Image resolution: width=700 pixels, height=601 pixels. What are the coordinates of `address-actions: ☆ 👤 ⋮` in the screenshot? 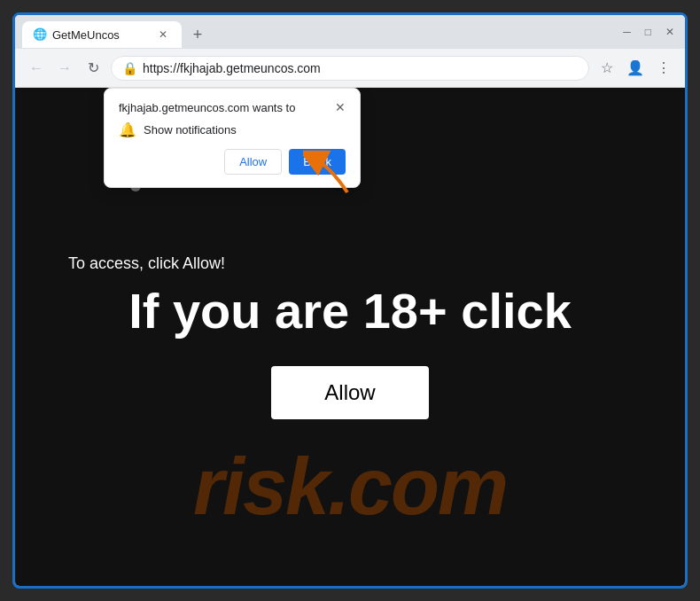 It's located at (635, 68).